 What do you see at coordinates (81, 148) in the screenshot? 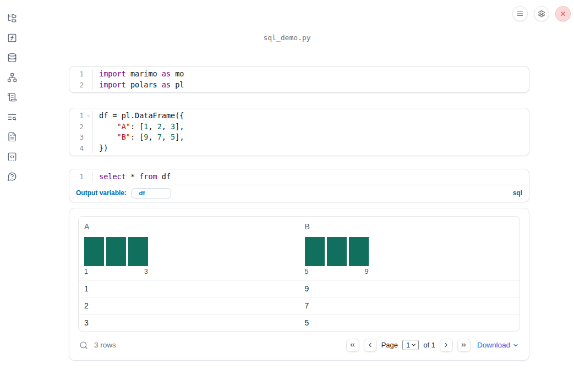
I see `line-number: 4` at bounding box center [81, 148].